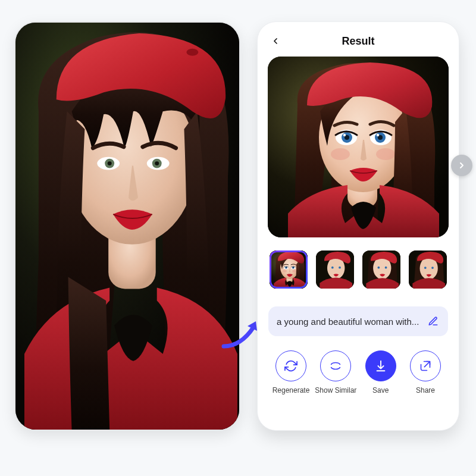 The height and width of the screenshot is (476, 476). What do you see at coordinates (358, 321) in the screenshot?
I see `prompt-bar: a young and beautiful woman with...` at bounding box center [358, 321].